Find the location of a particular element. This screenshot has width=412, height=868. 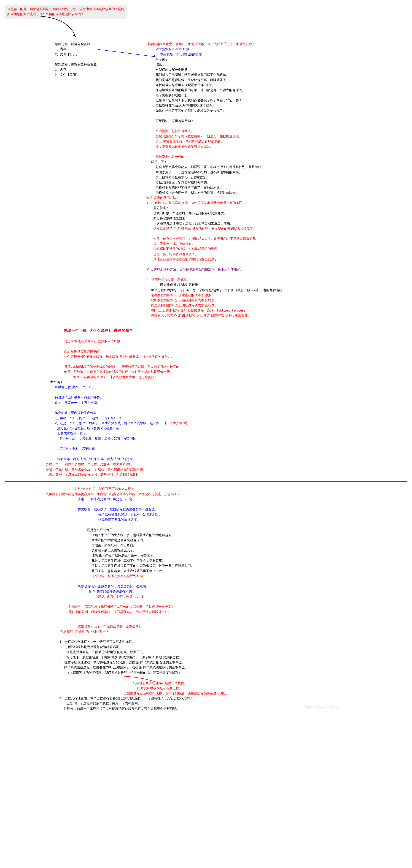

q1-ex1: 可以将进程 比作 一个工厂。 is located at coordinates (231, 387).